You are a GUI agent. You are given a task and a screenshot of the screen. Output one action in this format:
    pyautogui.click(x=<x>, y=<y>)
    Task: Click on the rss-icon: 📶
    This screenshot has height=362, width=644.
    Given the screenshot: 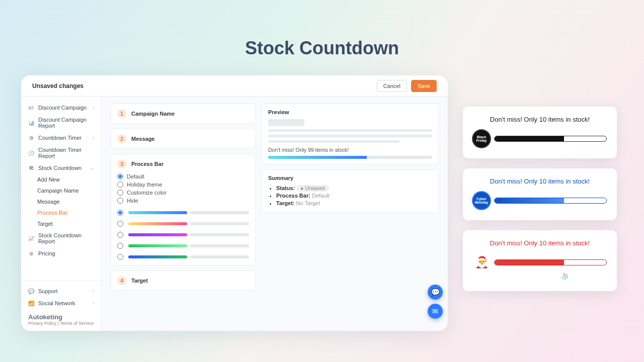 What is the action you would take?
    pyautogui.click(x=31, y=303)
    